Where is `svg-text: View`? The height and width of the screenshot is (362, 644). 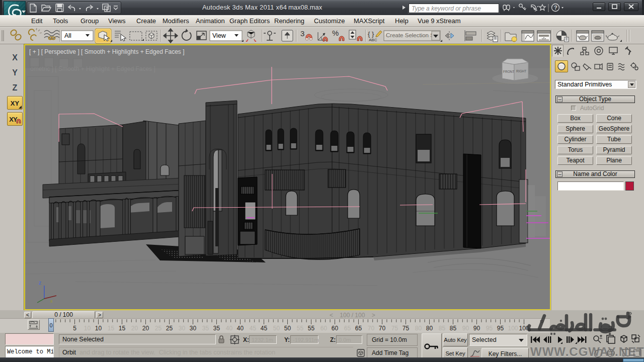
svg-text: View is located at coordinates (219, 36).